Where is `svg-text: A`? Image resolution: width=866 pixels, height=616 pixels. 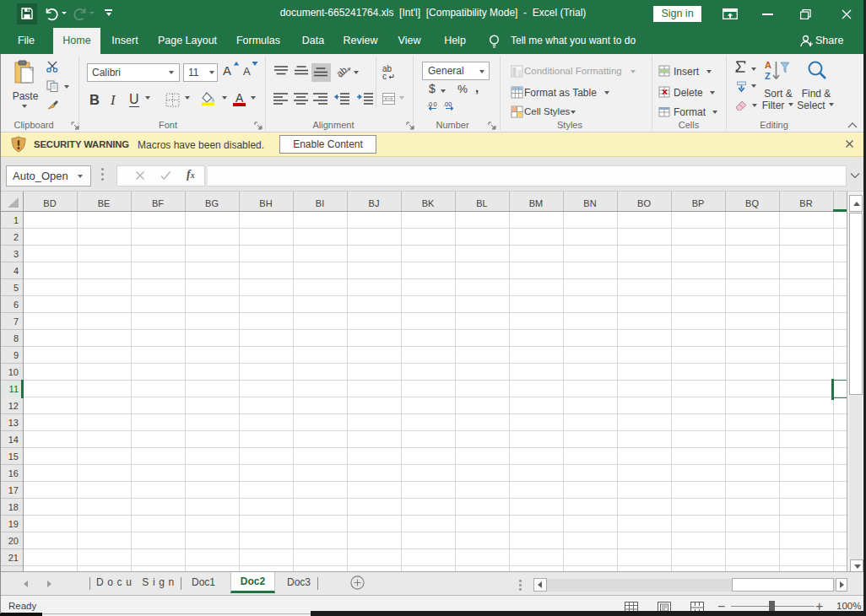 svg-text: A is located at coordinates (768, 65).